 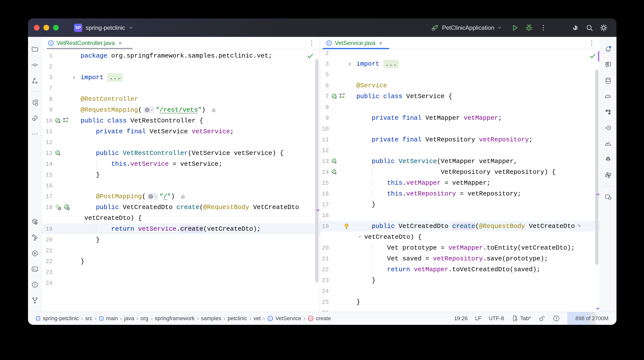 I want to click on code-line: 9@RequestMapping("/rest/vets"), so click(x=181, y=110).